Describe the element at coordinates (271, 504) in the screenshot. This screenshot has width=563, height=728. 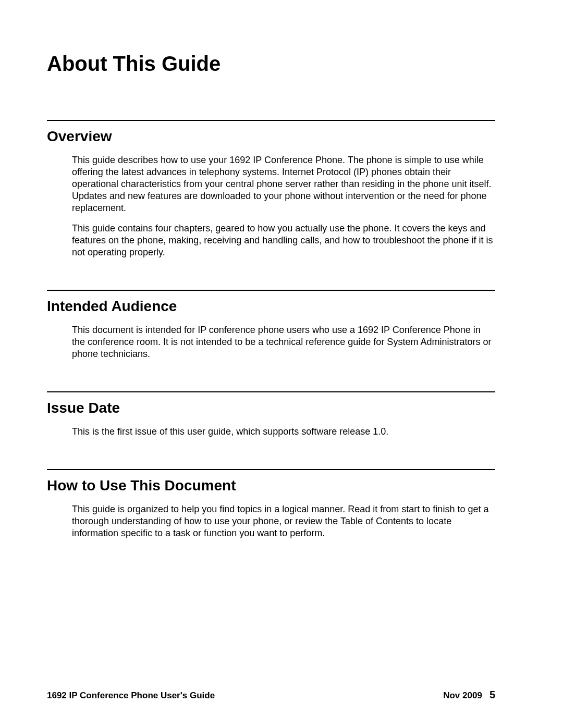
I see `section-how-to-use: How to Use This Document This guide is o…` at that location.